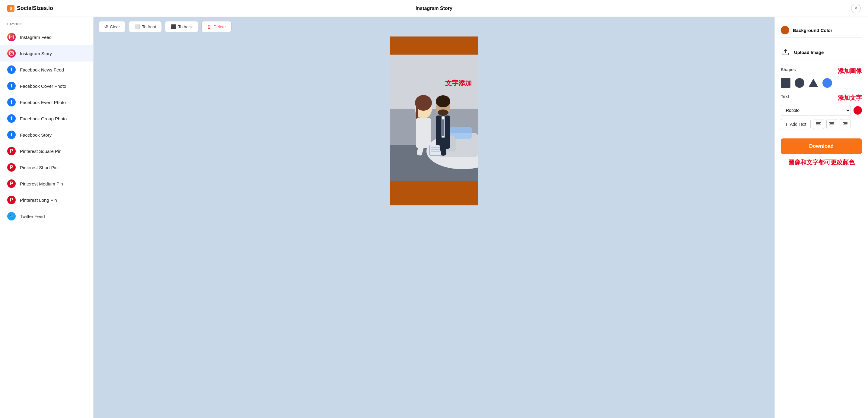 Image resolution: width=868 pixels, height=418 pixels. I want to click on twitter-icon: 🐦, so click(11, 216).